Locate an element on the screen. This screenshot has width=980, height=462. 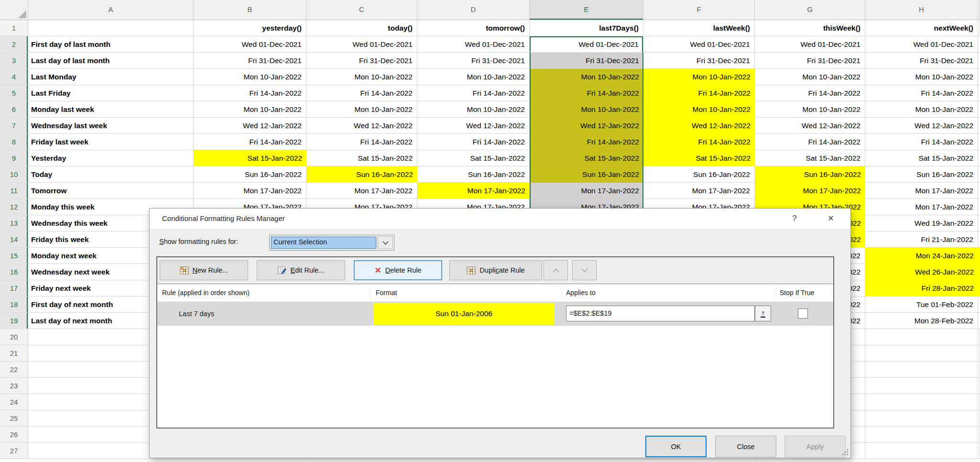
cell-D8: Fri 14-Jan-2022 is located at coordinates (473, 142).